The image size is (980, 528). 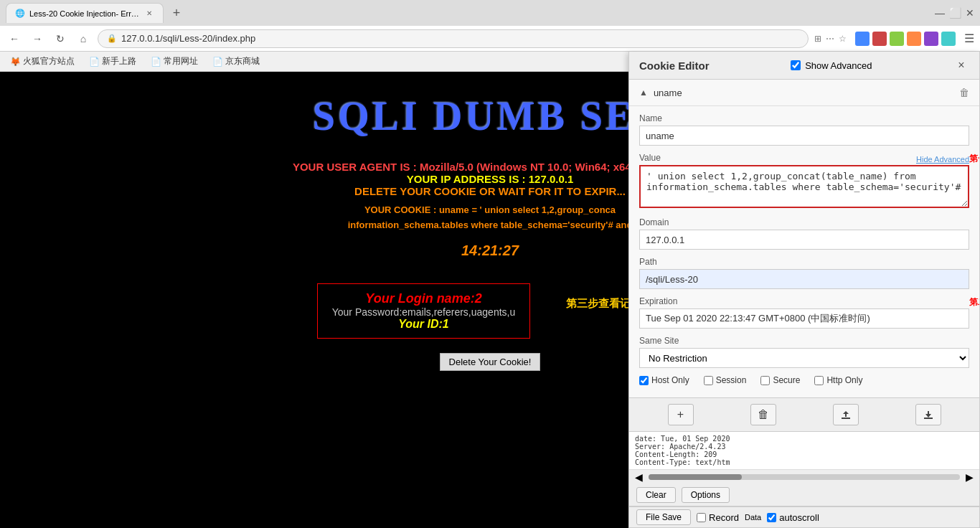 I want to click on delete-cookie-btn: Delete Your Cookie!, so click(x=491, y=362).